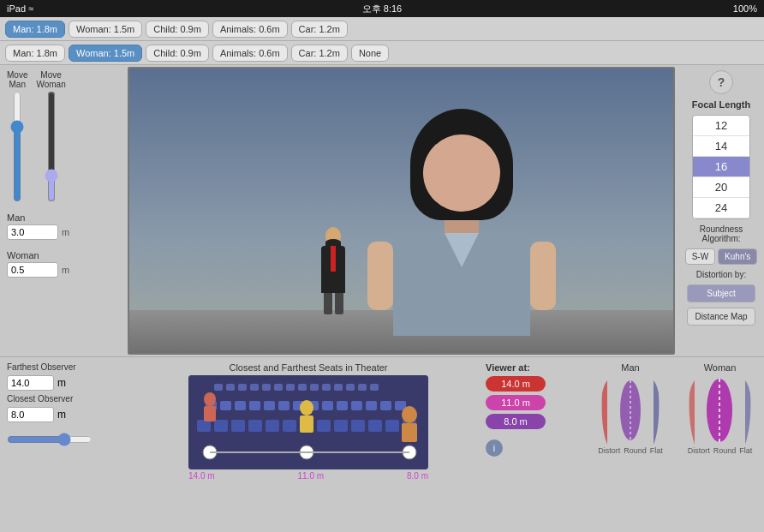  I want to click on bottom-charts: Man, so click(677, 425).